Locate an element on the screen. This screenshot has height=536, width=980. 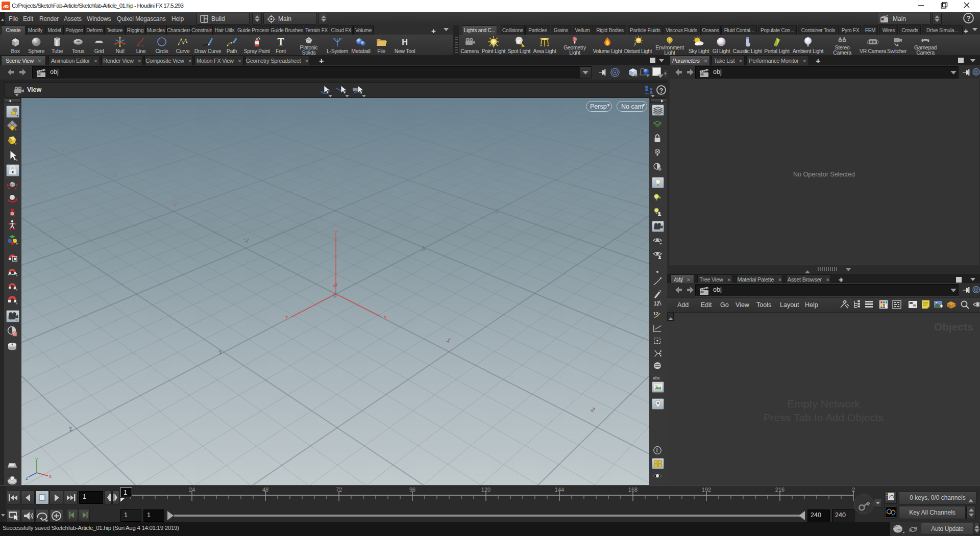
svg-text: 216 is located at coordinates (780, 490).